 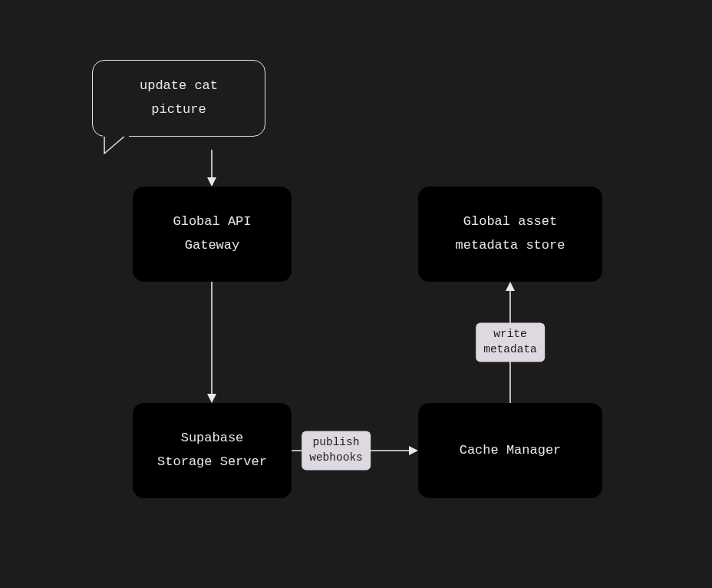 What do you see at coordinates (510, 334) in the screenshot?
I see `edge-label-line1: write` at bounding box center [510, 334].